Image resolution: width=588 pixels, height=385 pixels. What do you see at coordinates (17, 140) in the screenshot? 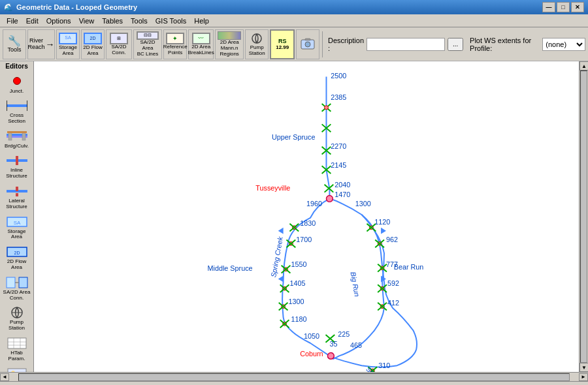
I see `sidebar-item-bridge: Brdg/Culv.` at bounding box center [17, 140].